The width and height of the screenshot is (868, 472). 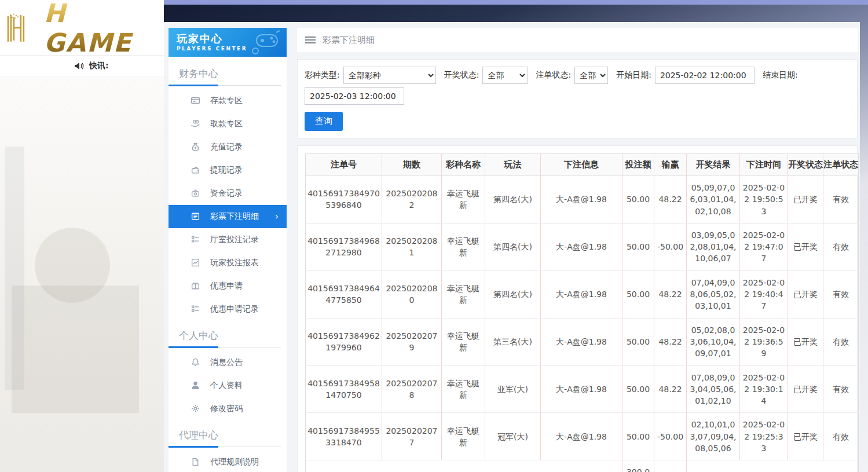 What do you see at coordinates (226, 193) in the screenshot?
I see `sidebar-item-label: 资金记录` at bounding box center [226, 193].